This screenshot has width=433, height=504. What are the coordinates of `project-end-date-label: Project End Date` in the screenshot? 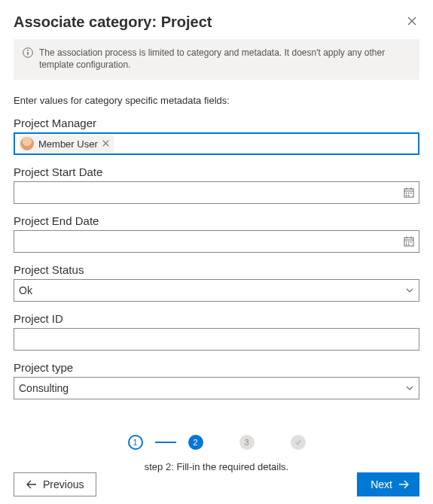 It's located at (217, 221).